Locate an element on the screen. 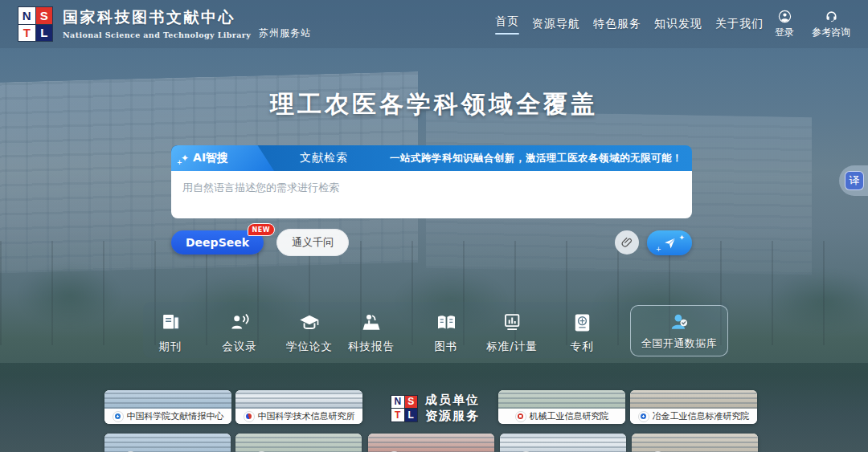 The image size is (868, 452). logo-cell-s: S is located at coordinates (45, 16).